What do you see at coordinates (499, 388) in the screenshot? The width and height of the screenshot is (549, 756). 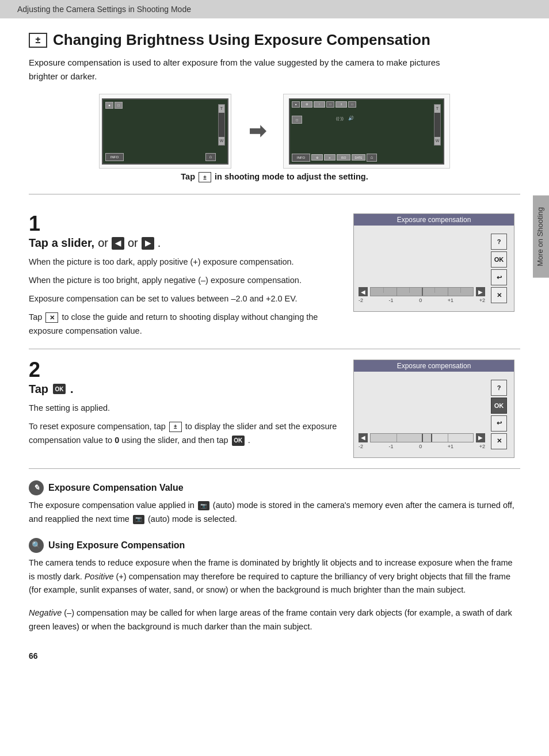 I see `help-btn-2: ?` at bounding box center [499, 388].